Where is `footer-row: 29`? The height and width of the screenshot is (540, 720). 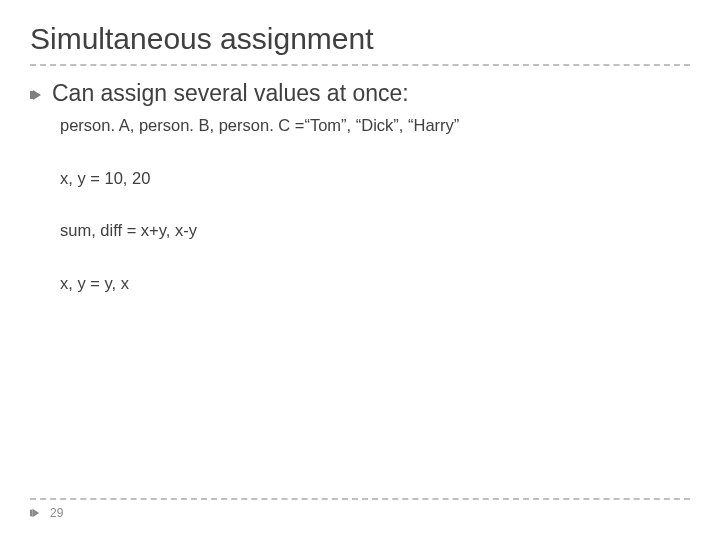
footer-row: 29 is located at coordinates (360, 512).